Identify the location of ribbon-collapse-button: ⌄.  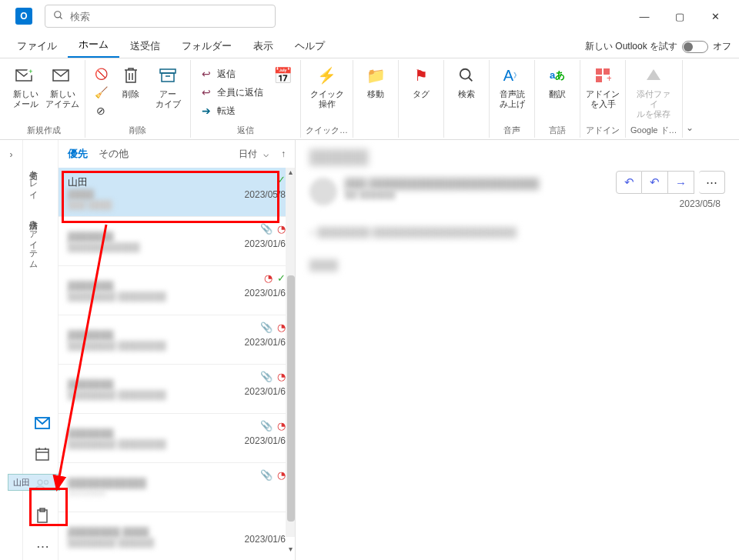
(690, 98).